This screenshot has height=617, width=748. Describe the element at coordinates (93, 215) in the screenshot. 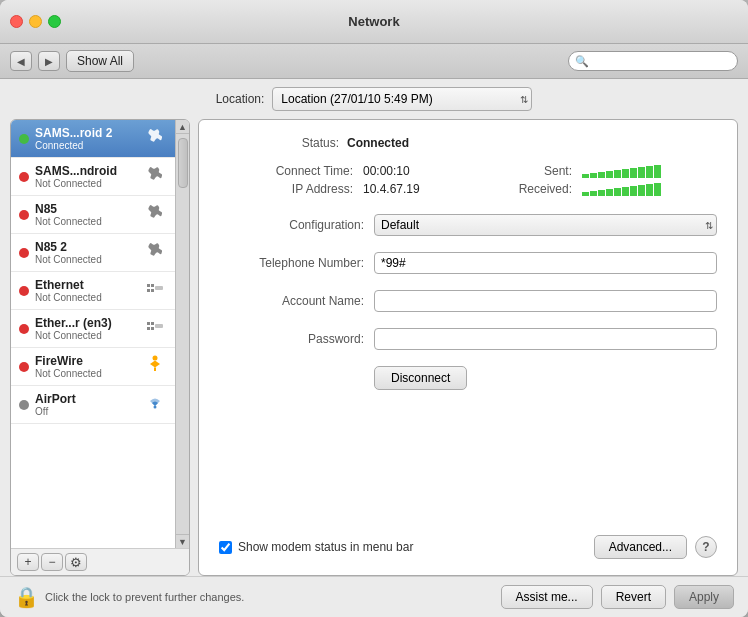

I see `sidebar-item-n85: N85Not Connected` at that location.